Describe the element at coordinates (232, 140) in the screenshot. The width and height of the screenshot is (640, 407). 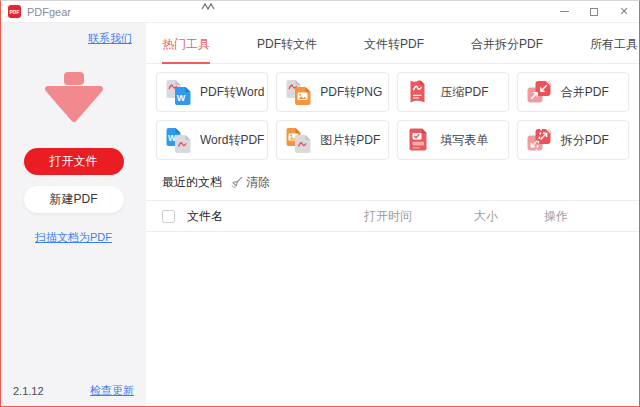
I see `tool-card-label: Word转PDF` at that location.